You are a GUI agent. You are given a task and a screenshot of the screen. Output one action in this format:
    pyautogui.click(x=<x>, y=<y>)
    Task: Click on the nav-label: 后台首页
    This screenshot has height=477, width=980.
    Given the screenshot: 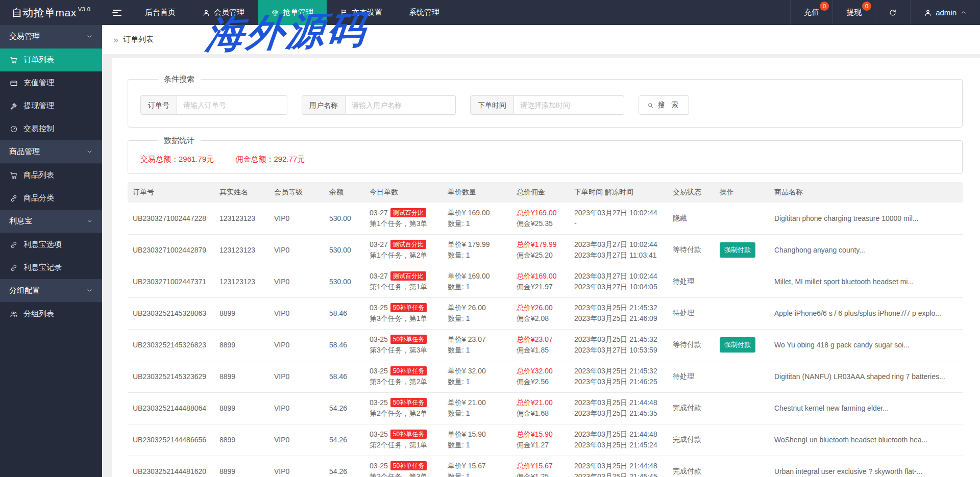 What is the action you would take?
    pyautogui.click(x=160, y=12)
    